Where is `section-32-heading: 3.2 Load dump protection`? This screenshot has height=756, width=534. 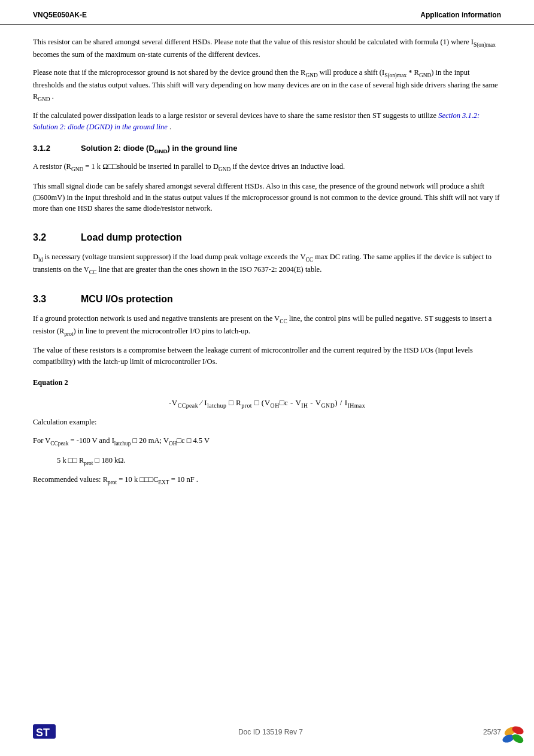 section-32-heading: 3.2 Load dump protection is located at coordinates (267, 238).